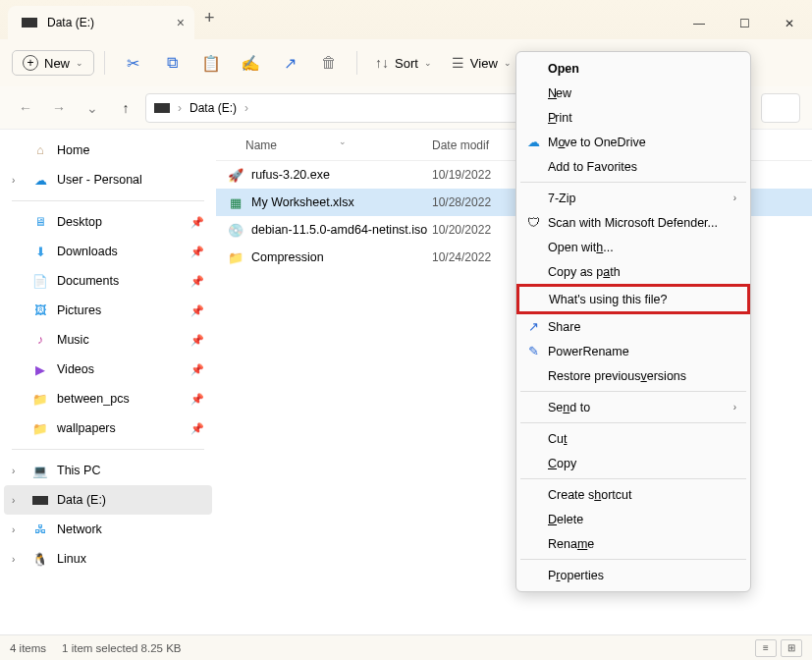 Image resolution: width=812 pixels, height=660 pixels. I want to click on paste-button: 📋, so click(211, 63).